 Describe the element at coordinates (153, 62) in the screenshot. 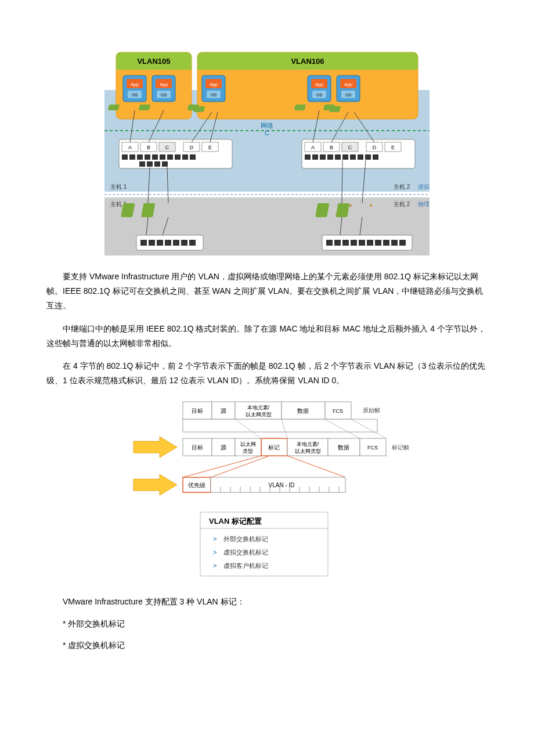

I see `svg-text: VLAN105` at that location.